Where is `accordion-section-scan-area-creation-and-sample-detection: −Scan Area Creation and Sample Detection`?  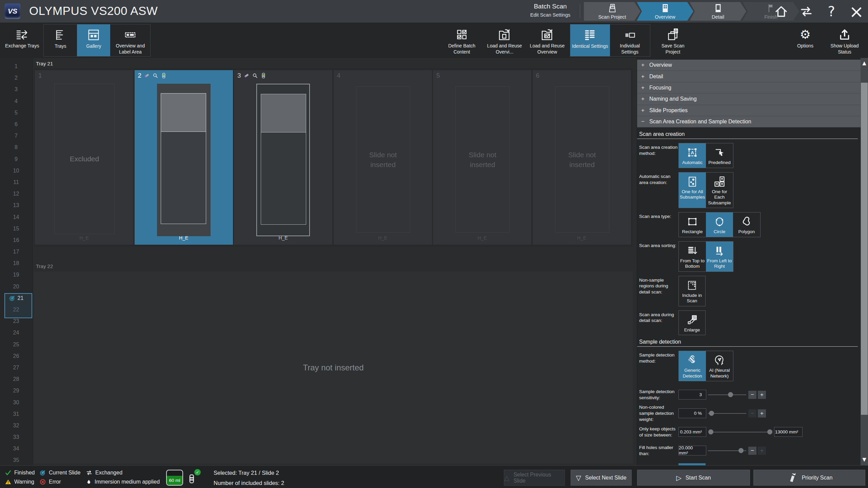 accordion-section-scan-area-creation-and-sample-detection: −Scan Area Creation and Sample Detection is located at coordinates (749, 122).